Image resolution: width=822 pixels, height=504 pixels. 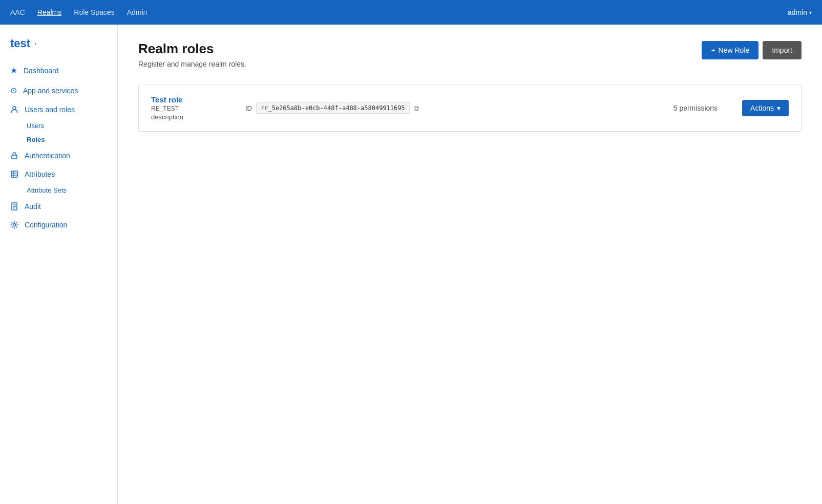 I want to click on new-role-label: New Role, so click(x=734, y=50).